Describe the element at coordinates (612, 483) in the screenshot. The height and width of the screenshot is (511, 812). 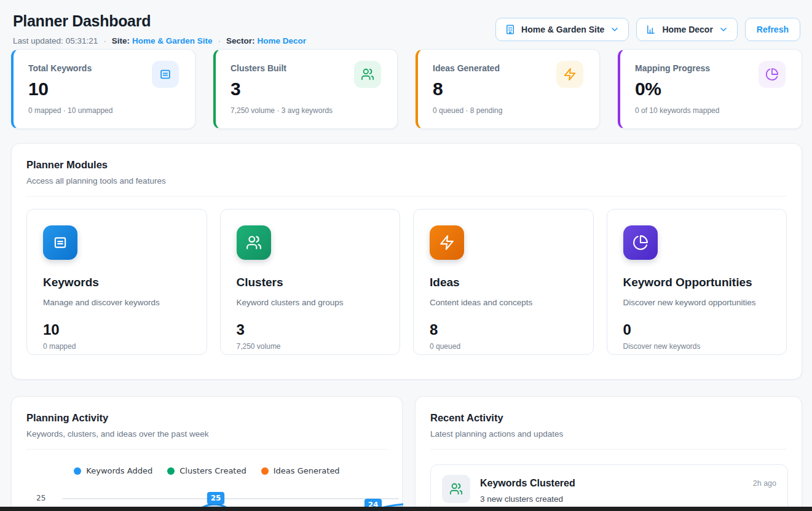
I see `activity-item-title: Keywords Clustered` at that location.